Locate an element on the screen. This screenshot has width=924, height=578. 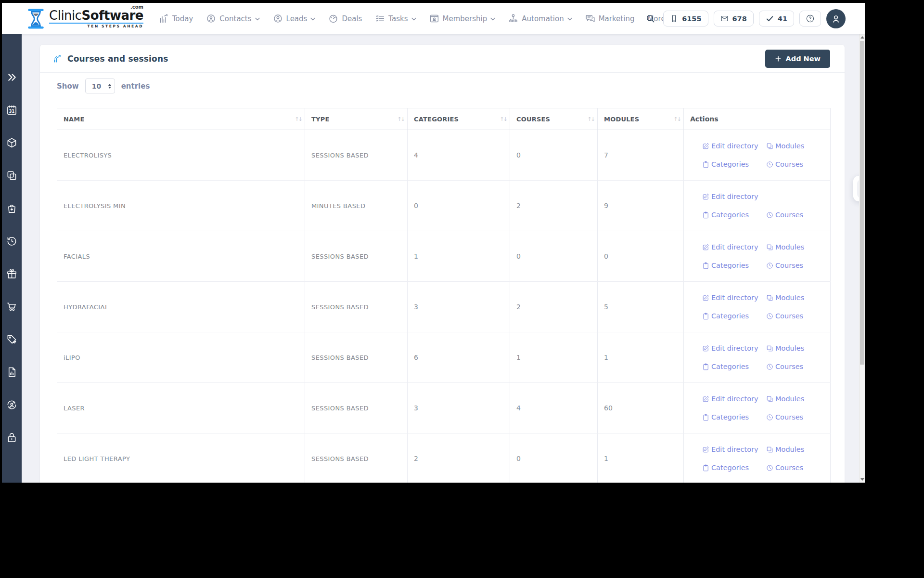
edit-icon is located at coordinates (706, 450).